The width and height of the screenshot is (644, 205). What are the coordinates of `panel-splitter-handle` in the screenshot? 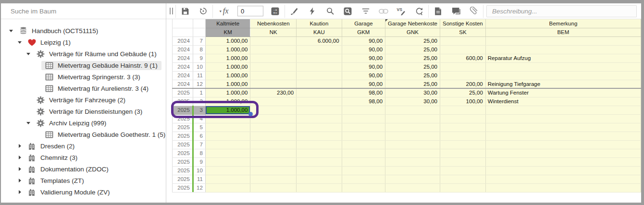 It's located at (171, 12).